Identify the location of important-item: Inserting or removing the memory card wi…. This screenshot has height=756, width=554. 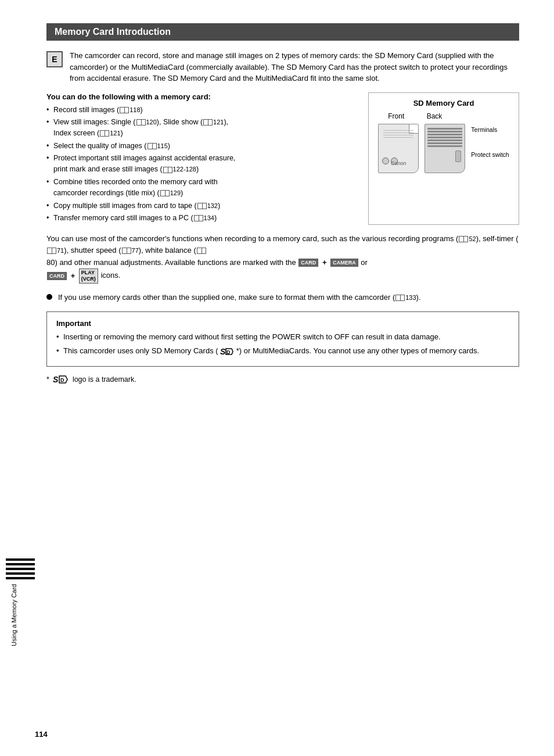
(283, 337).